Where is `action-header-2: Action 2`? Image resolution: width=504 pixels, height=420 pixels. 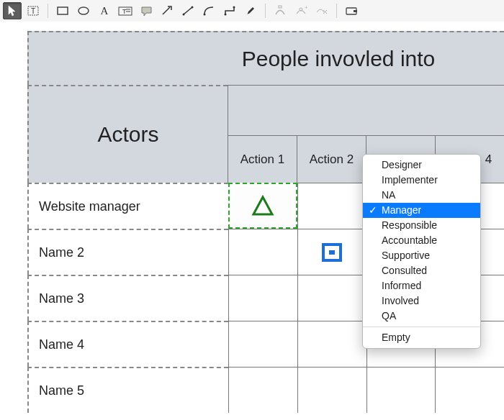
action-header-2: Action 2 is located at coordinates (331, 159).